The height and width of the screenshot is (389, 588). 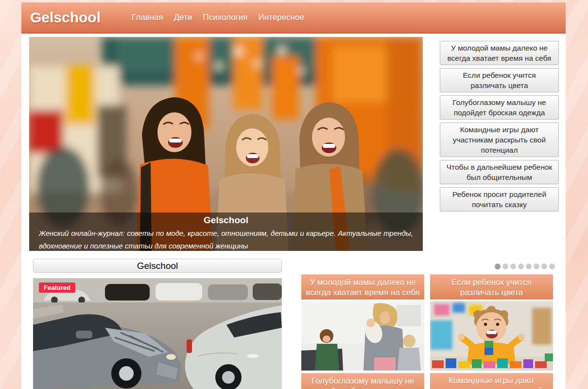 What do you see at coordinates (157, 265) in the screenshot?
I see `section-title-bar: Gelschool` at bounding box center [157, 265].